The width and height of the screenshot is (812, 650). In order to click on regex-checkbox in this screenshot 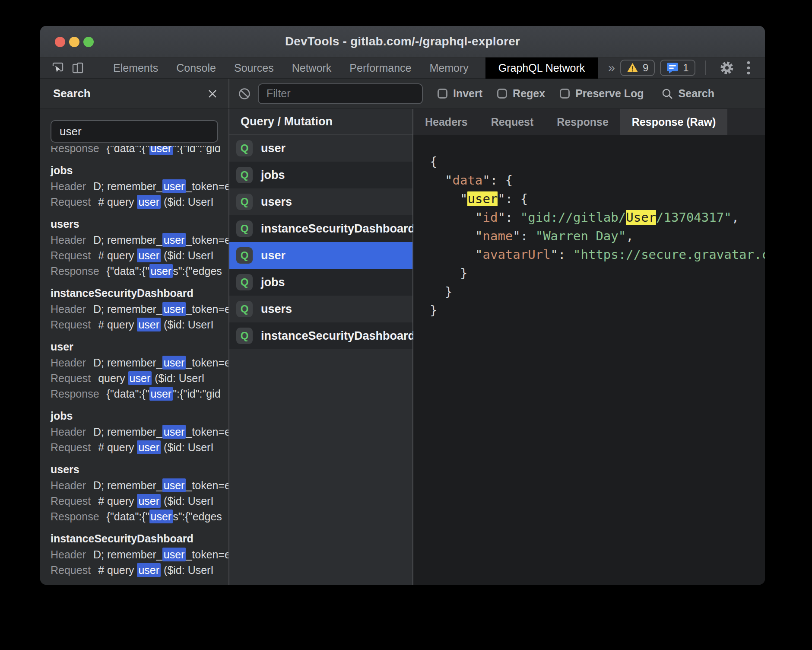, I will do `click(502, 93)`.